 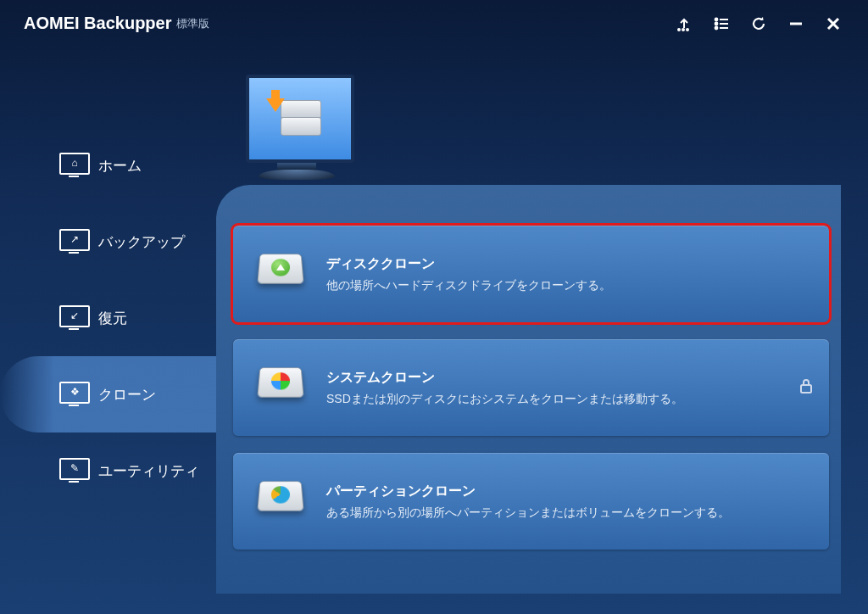 I want to click on lock-icon, so click(x=806, y=388).